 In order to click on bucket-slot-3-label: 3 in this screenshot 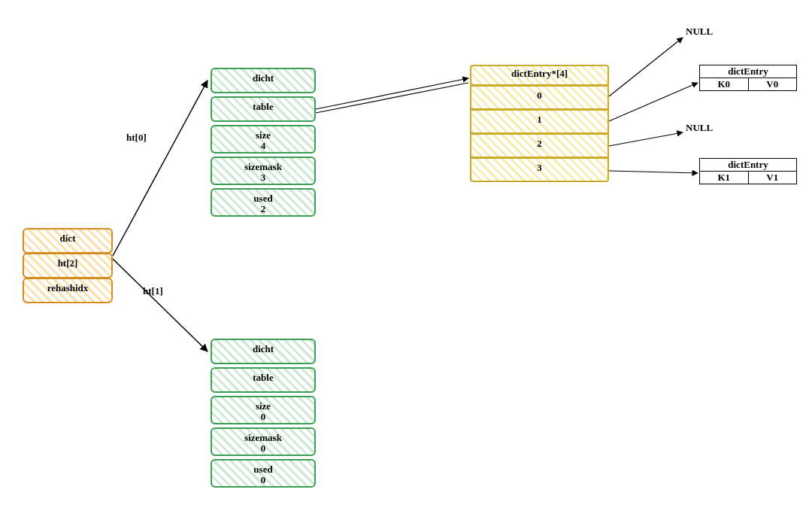, I will do `click(540, 168)`.